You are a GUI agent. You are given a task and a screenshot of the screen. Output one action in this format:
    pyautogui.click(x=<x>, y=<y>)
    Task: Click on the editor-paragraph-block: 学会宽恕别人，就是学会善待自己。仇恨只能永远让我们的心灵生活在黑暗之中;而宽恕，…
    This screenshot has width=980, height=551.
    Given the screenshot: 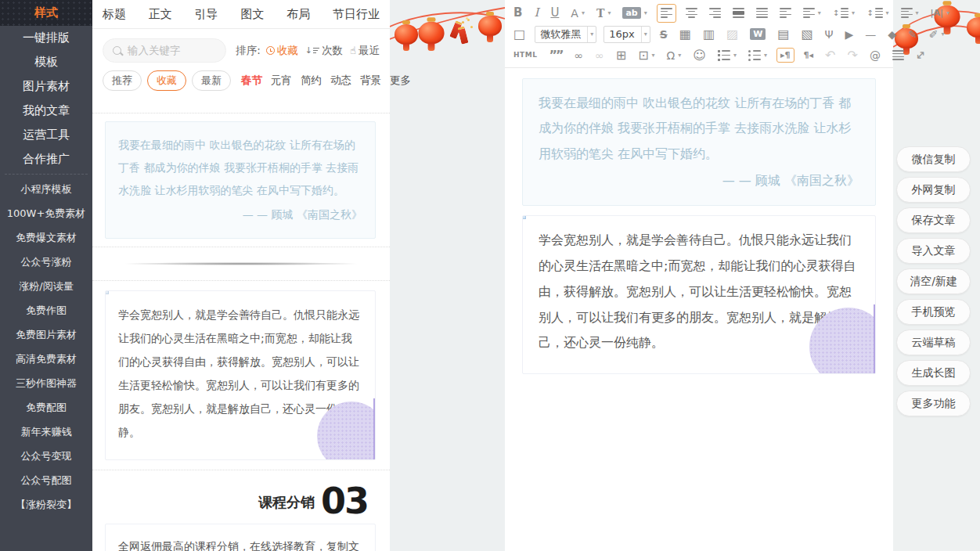 What is the action you would take?
    pyautogui.click(x=699, y=294)
    